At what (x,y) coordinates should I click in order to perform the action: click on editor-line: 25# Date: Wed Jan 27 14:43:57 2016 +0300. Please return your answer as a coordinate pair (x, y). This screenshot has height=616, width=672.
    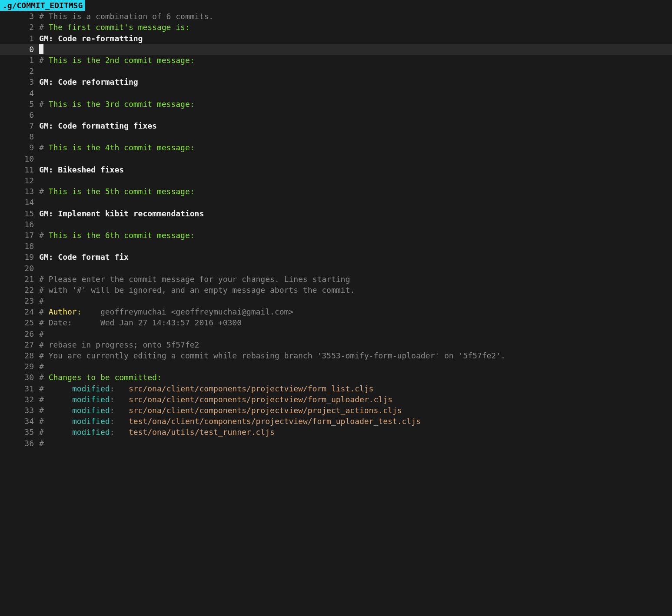
    Looking at the image, I should click on (336, 322).